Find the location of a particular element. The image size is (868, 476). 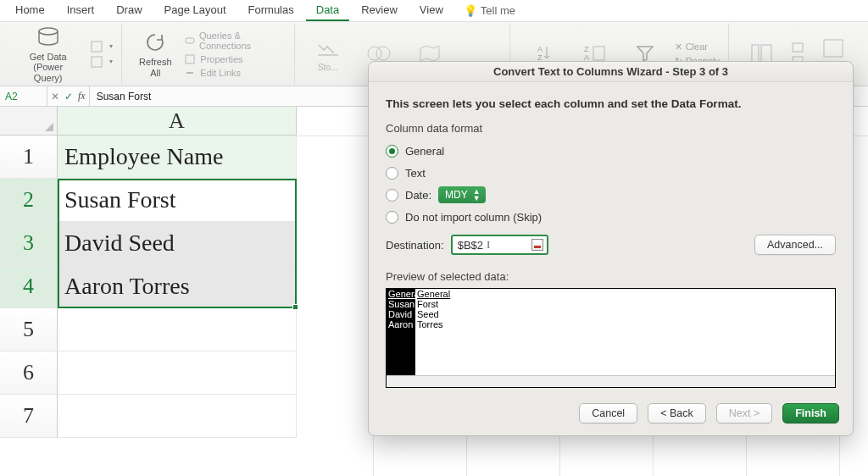

tab-view: View is located at coordinates (431, 10).